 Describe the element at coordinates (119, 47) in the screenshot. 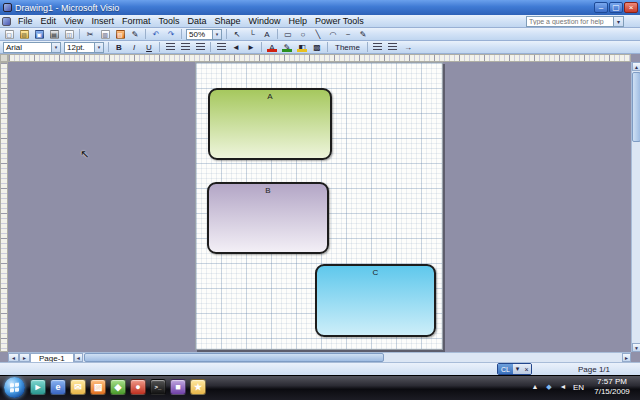

I see `bold-button: B` at that location.